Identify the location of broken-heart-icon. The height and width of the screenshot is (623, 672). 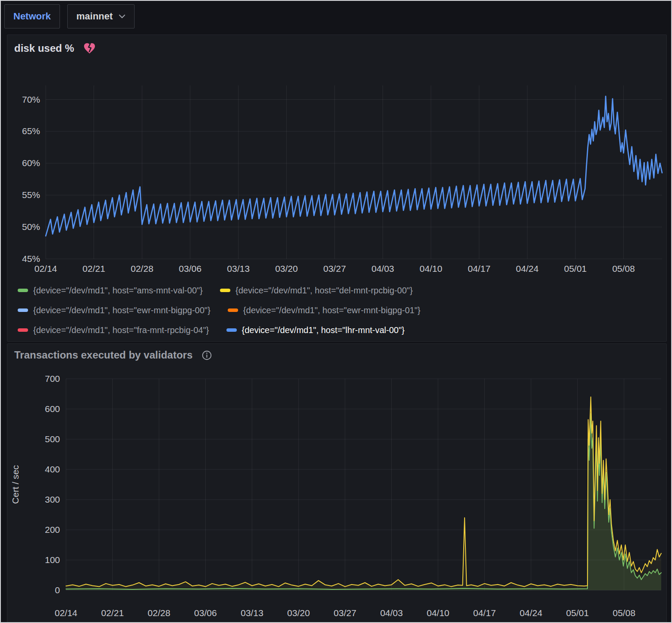
(90, 48).